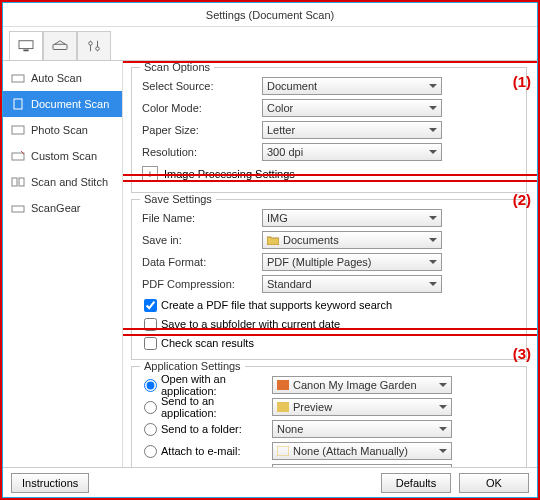 The image size is (540, 500). What do you see at coordinates (56, 78) in the screenshot?
I see `sidebar-item-label: Auto Scan` at bounding box center [56, 78].